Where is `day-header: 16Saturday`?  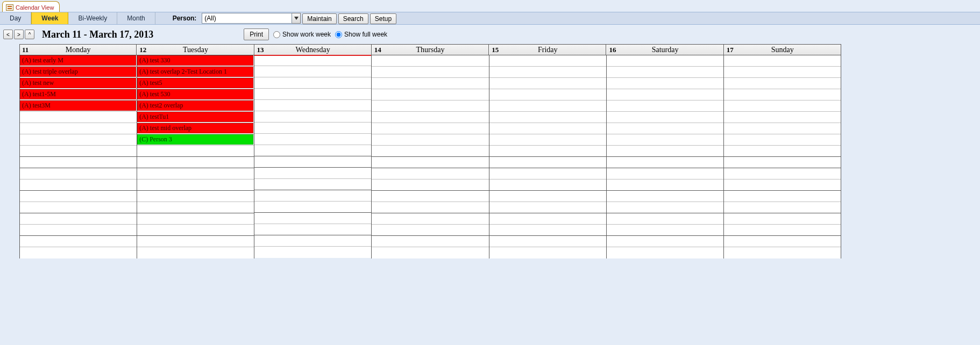
day-header: 16Saturday is located at coordinates (665, 49).